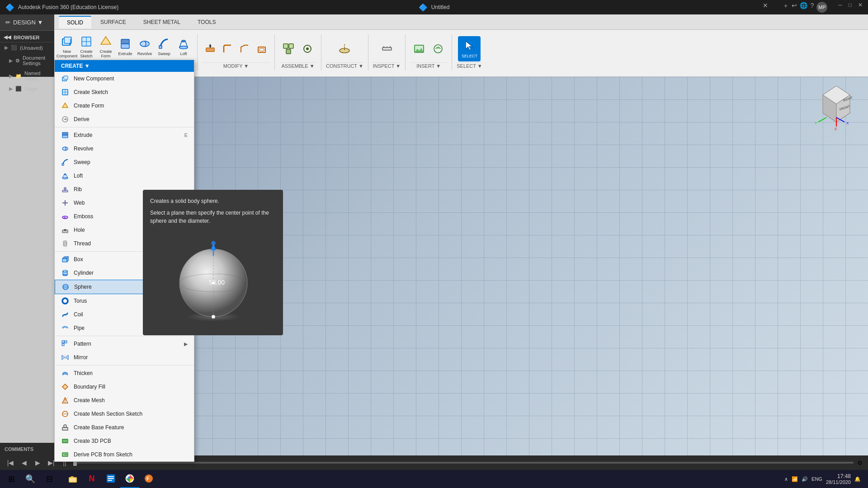  I want to click on timeline-settings-icon: ⚙, so click(860, 463).